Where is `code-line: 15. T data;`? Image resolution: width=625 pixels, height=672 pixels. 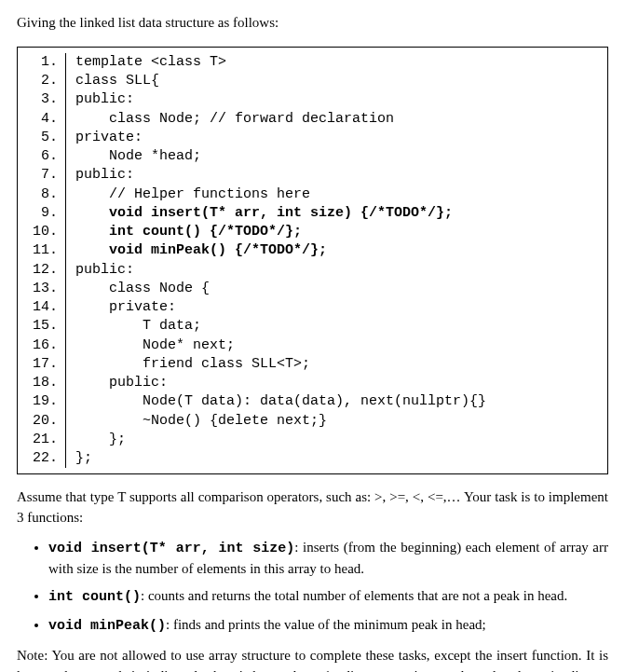
code-line: 15. T data; is located at coordinates (313, 326).